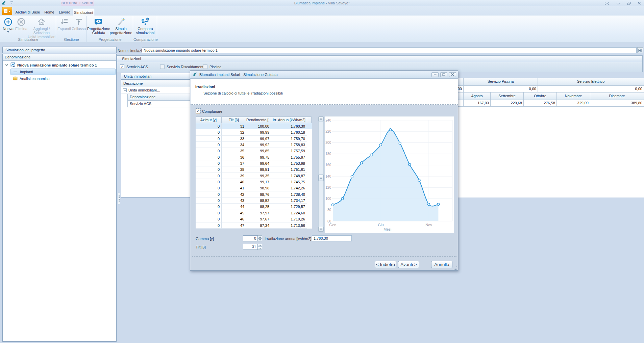  I want to click on table-header-cell: Dicembre, so click(617, 96).